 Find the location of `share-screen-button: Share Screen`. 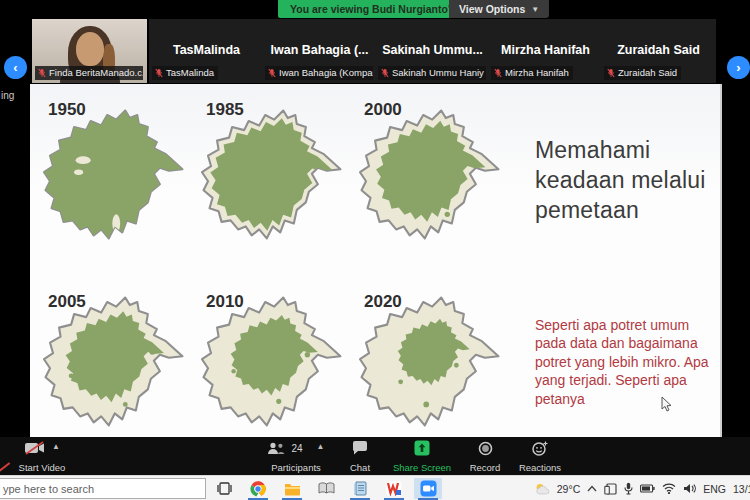

share-screen-button: Share Screen is located at coordinates (422, 456).